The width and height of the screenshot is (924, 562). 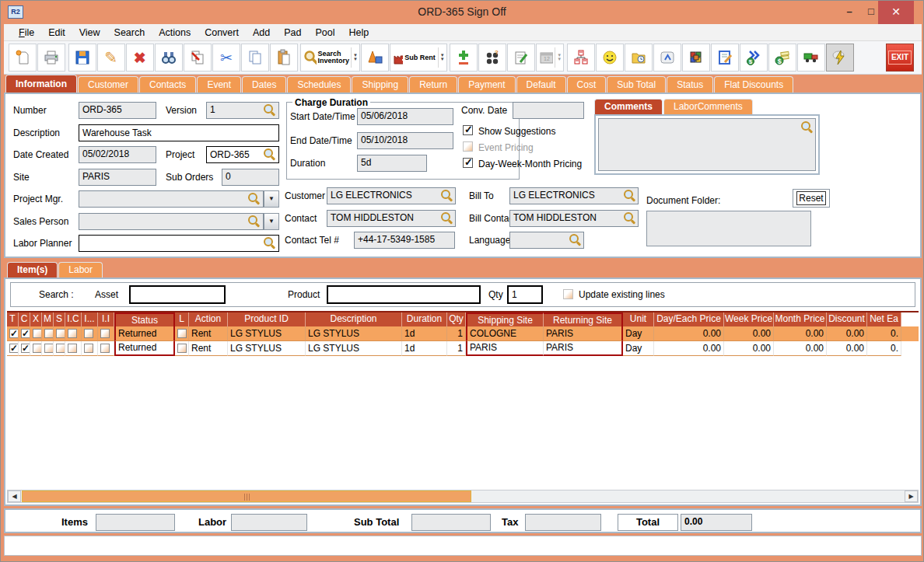 What do you see at coordinates (446, 195) in the screenshot?
I see `customer-search-icon` at bounding box center [446, 195].